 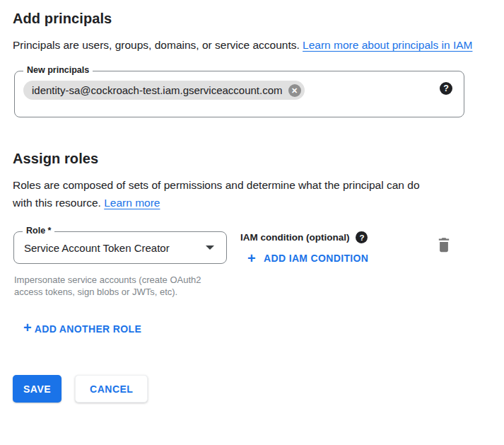 What do you see at coordinates (445, 245) in the screenshot?
I see `delete-role-button` at bounding box center [445, 245].